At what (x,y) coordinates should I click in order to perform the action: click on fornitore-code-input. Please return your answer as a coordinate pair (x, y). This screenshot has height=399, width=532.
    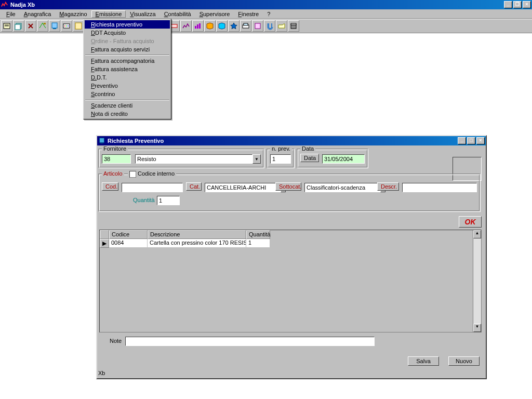
    Looking at the image, I should click on (116, 159).